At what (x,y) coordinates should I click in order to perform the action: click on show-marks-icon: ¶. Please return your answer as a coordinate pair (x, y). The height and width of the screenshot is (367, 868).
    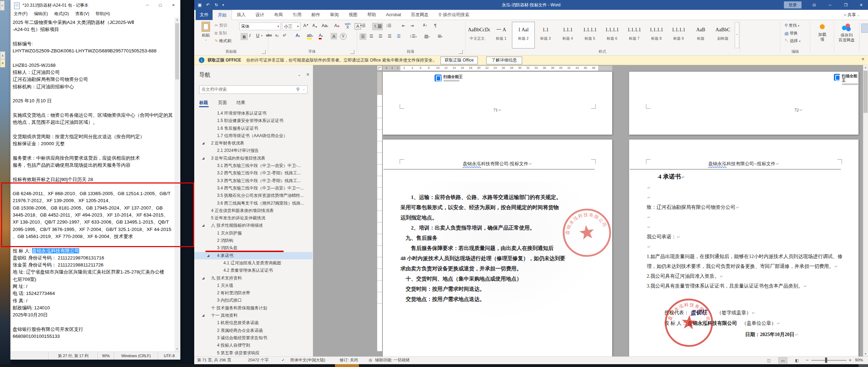
    Looking at the image, I should click on (435, 26).